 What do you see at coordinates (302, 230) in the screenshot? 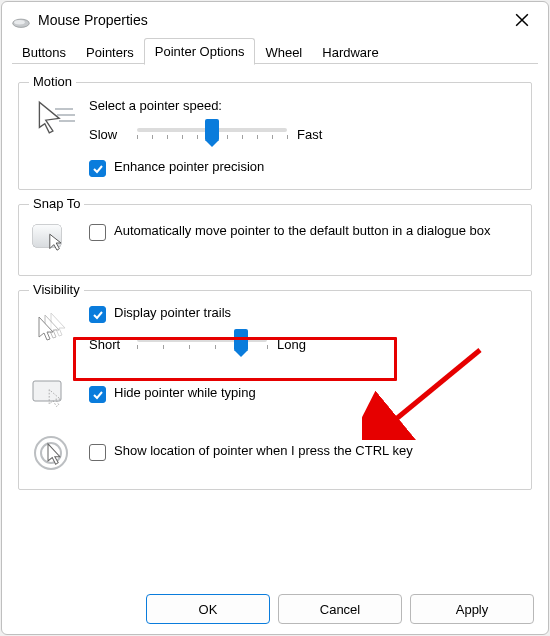
I see `snap-to-label: Automatically move pointer to the defaul…` at bounding box center [302, 230].